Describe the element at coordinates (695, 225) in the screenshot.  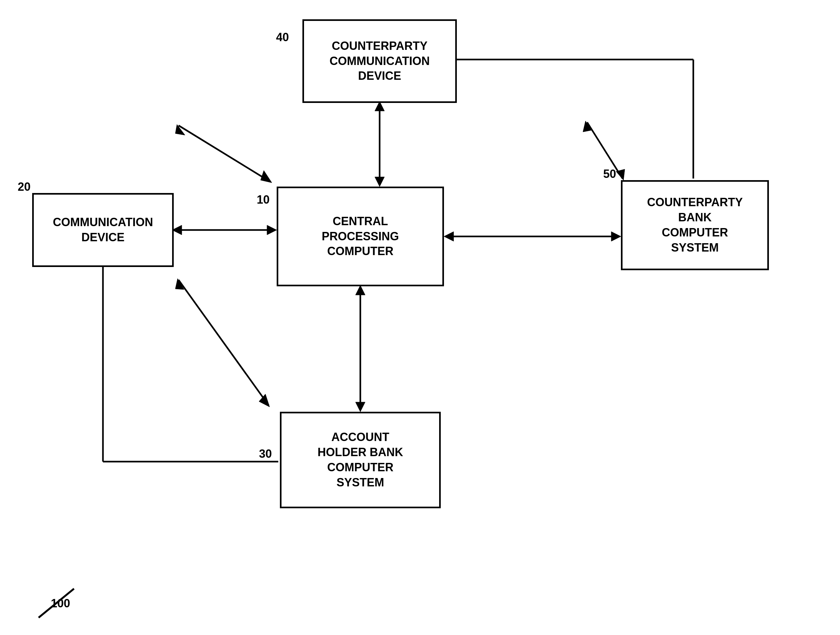
I see `counterparty-bank-box: COUNTERPARTYBANKCOMPUTERSYSTEM` at that location.